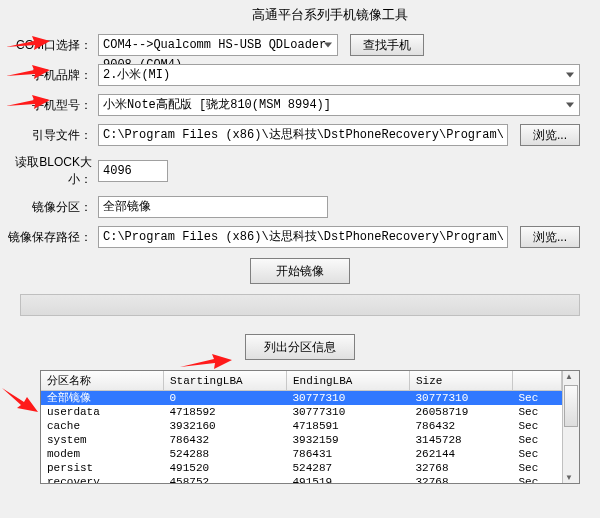 The width and height of the screenshot is (600, 518). What do you see at coordinates (302, 479) in the screenshot?
I see `table-row: recovery45875249151932768Sec` at bounding box center [302, 479].